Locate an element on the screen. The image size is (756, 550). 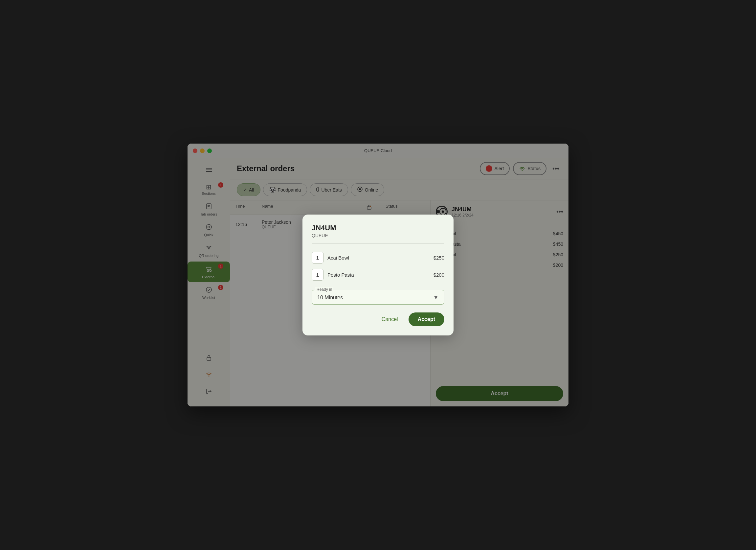
modal-item-name-2: Pesto Pasta is located at coordinates (379, 275).